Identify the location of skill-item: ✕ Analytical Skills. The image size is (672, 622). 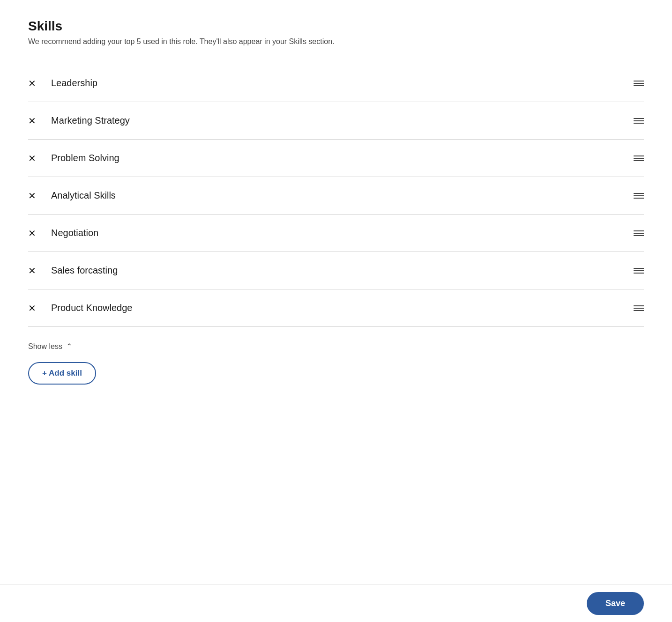
(336, 196).